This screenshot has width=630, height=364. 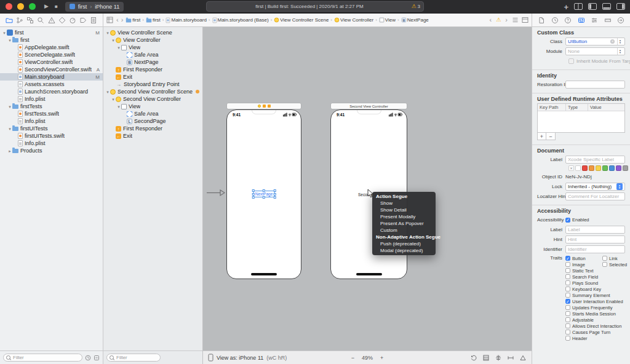 What do you see at coordinates (241, 20) in the screenshot?
I see `breadcrumb-item-main-storyboard-base: Main.storyboard (Base)` at bounding box center [241, 20].